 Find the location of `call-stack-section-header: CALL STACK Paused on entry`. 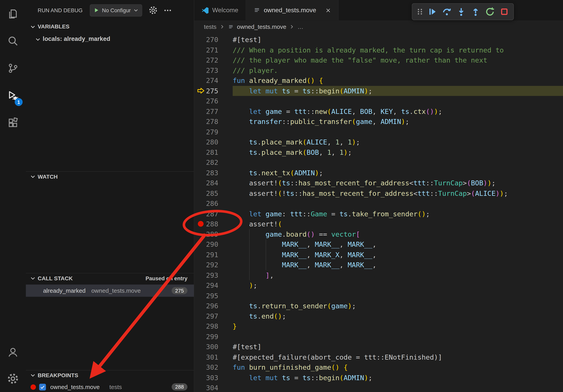

call-stack-section-header: CALL STACK Paused on entry is located at coordinates (110, 278).